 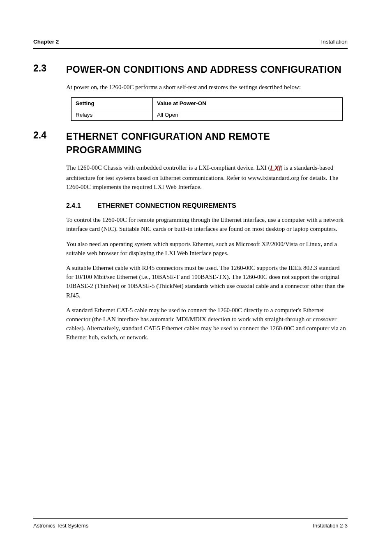 What do you see at coordinates (46, 42) in the screenshot?
I see `header-chapter: Chapter 2` at bounding box center [46, 42].